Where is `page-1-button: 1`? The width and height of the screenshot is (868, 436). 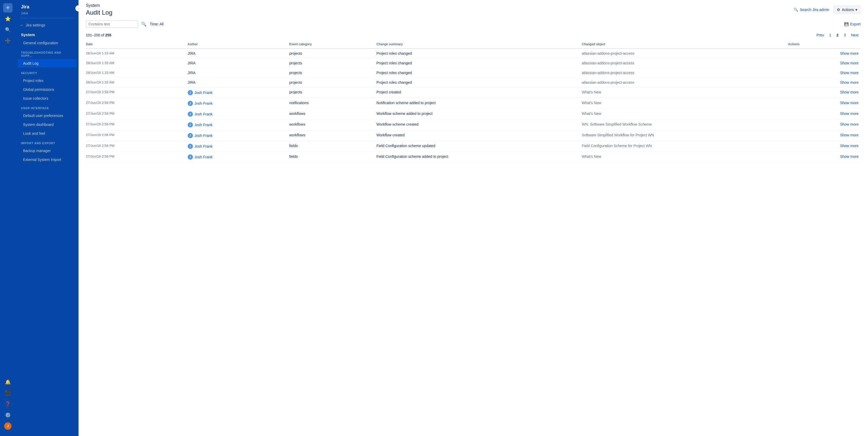 page-1-button: 1 is located at coordinates (830, 35).